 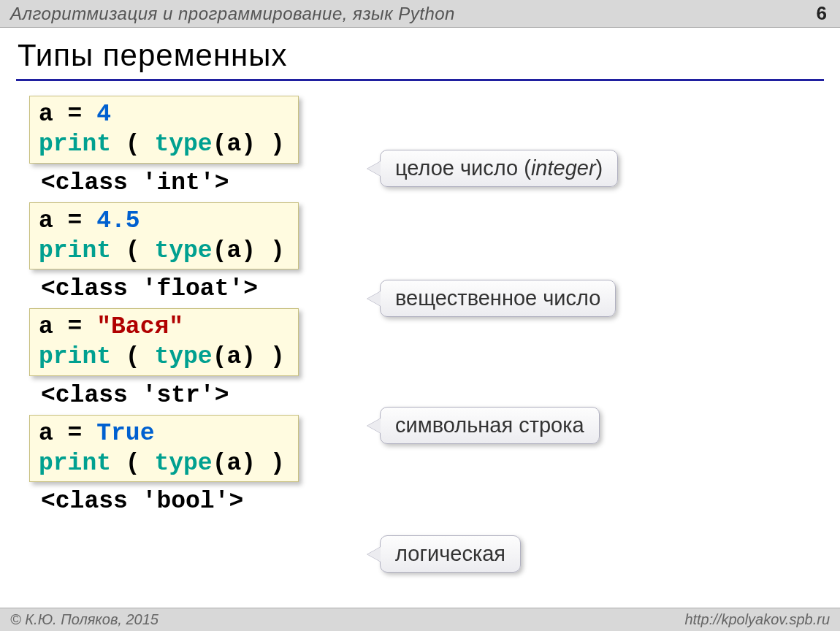 I want to click on footer: © К.Ю. Поляков, 2015 http://kpolyakov.sp…, so click(x=420, y=619).